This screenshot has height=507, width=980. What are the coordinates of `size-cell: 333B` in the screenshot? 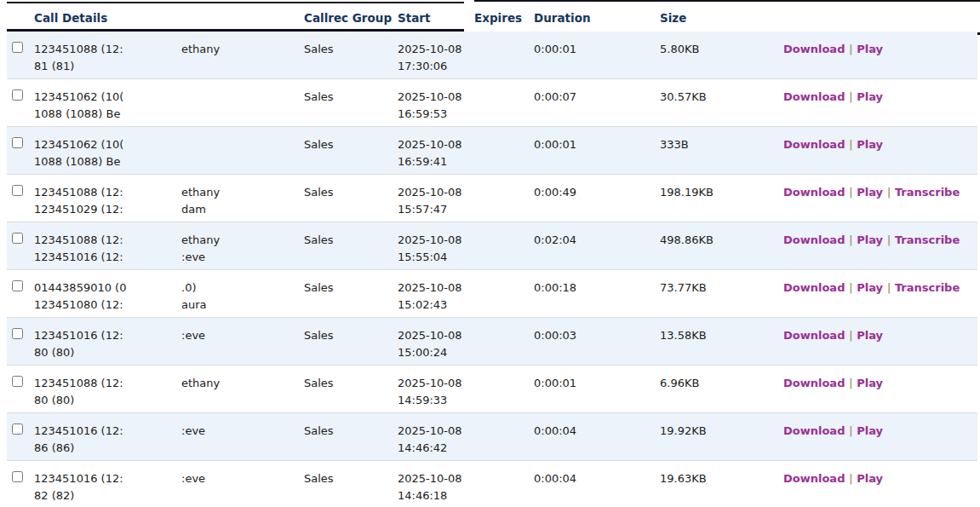 It's located at (719, 145).